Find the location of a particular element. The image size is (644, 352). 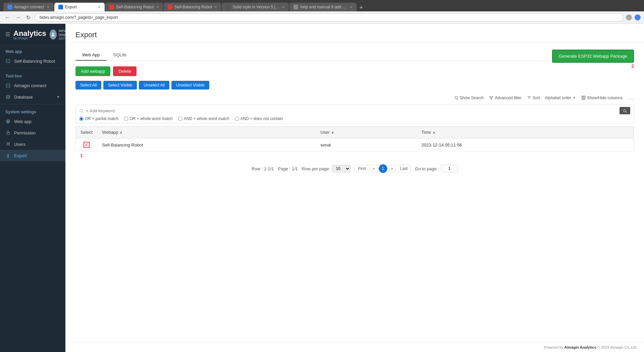

first-page-button: First is located at coordinates (362, 169).